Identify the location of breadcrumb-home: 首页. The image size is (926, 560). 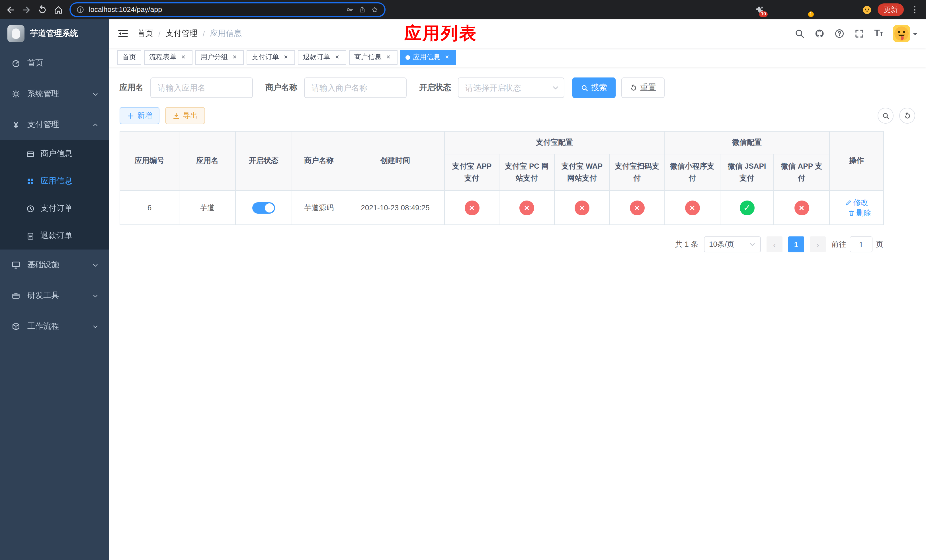
(145, 34).